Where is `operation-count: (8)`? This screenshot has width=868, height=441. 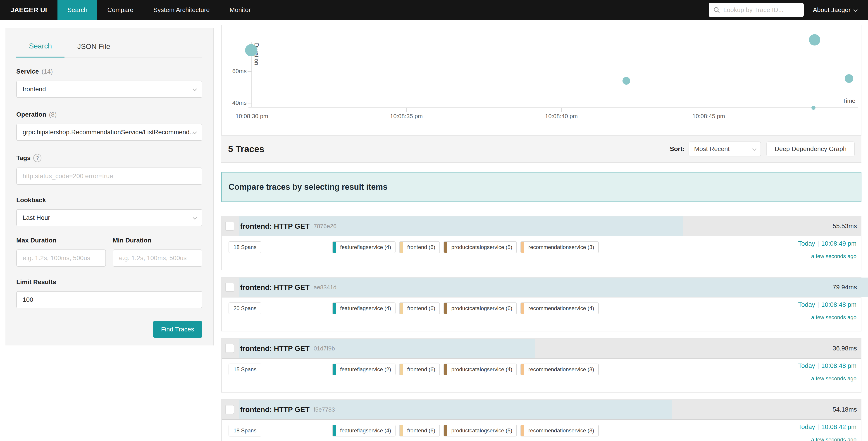 operation-count: (8) is located at coordinates (53, 115).